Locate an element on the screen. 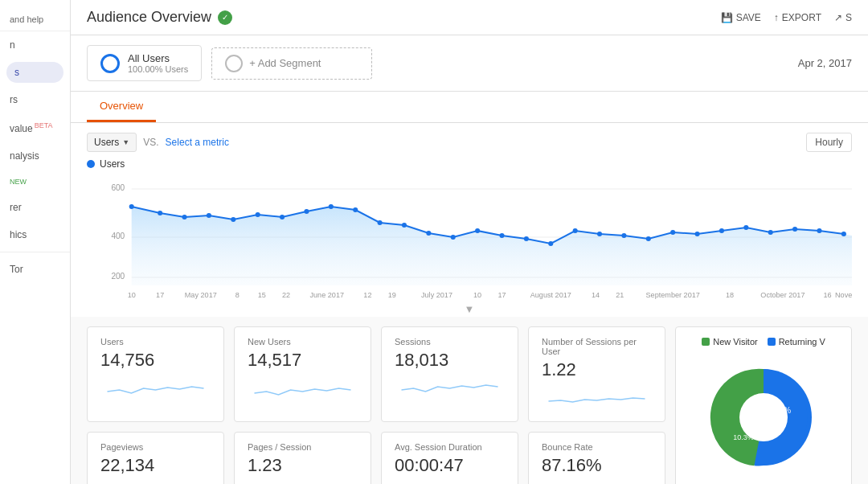 Image resolution: width=868 pixels, height=484 pixels. new-visitor-label: New Visitor is located at coordinates (735, 342).